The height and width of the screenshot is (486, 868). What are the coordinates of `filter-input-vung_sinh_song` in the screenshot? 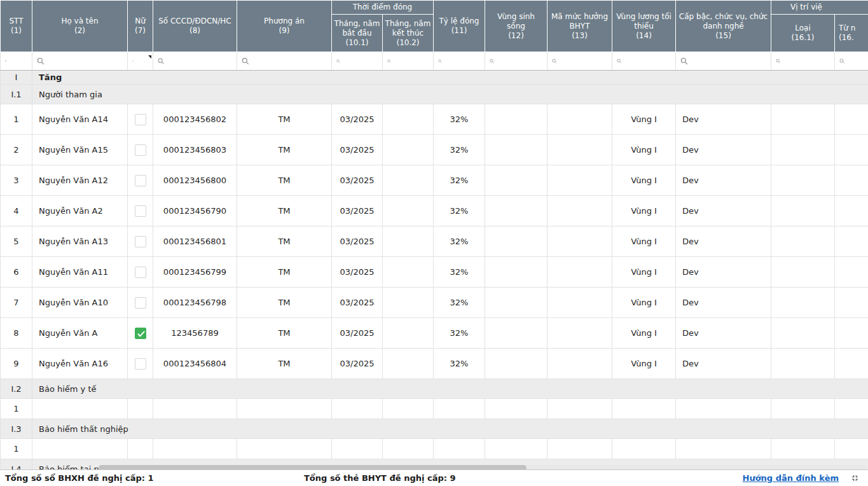 It's located at (521, 61).